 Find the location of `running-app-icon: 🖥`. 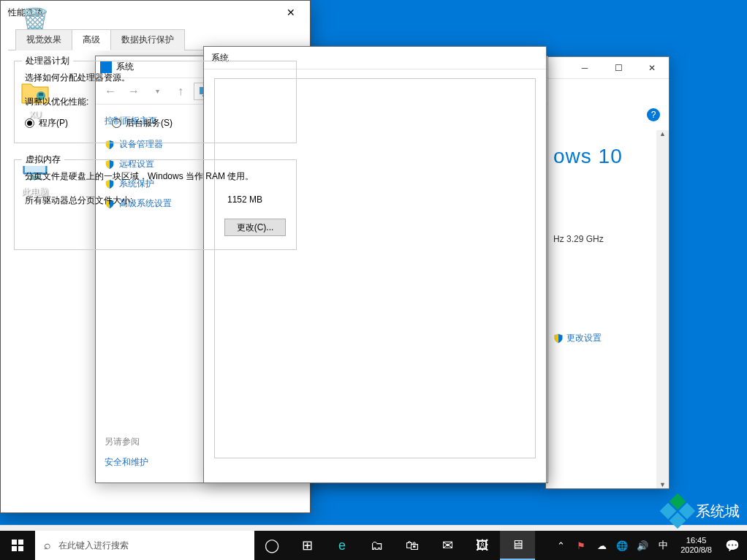

running-app-icon: 🖥 is located at coordinates (517, 545).